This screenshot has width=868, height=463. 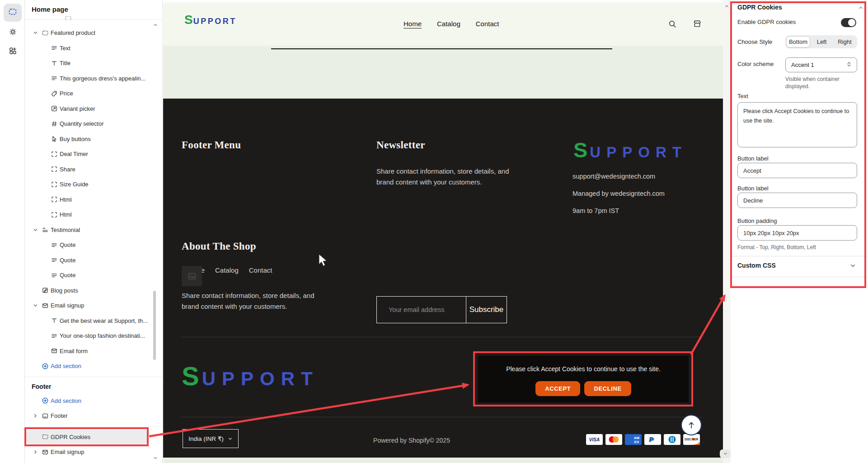 I want to click on tree-item-quantity-selector: Quantity selector, so click(x=94, y=124).